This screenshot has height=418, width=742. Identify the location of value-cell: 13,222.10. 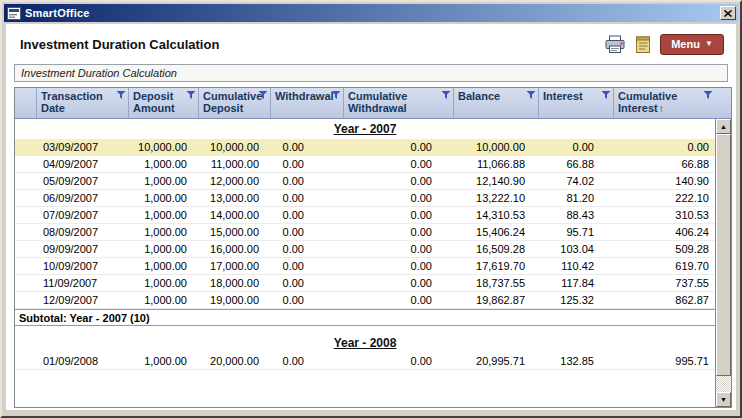
(496, 198).